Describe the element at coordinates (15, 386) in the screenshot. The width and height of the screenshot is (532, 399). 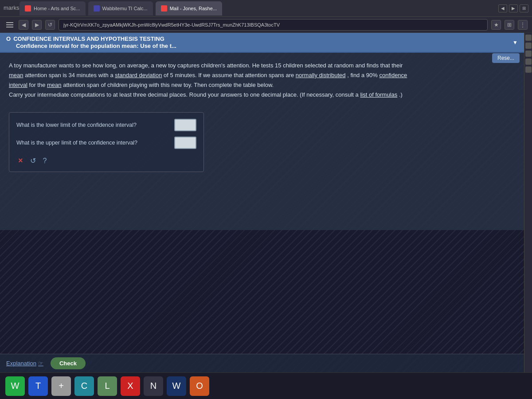
I see `taskbar-btn-w1: W` at that location.